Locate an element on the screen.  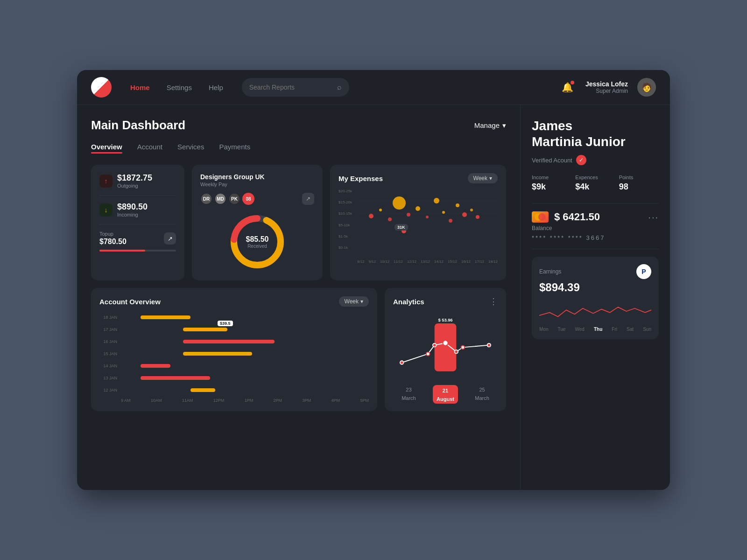
topup-label: Topup is located at coordinates (113, 234).